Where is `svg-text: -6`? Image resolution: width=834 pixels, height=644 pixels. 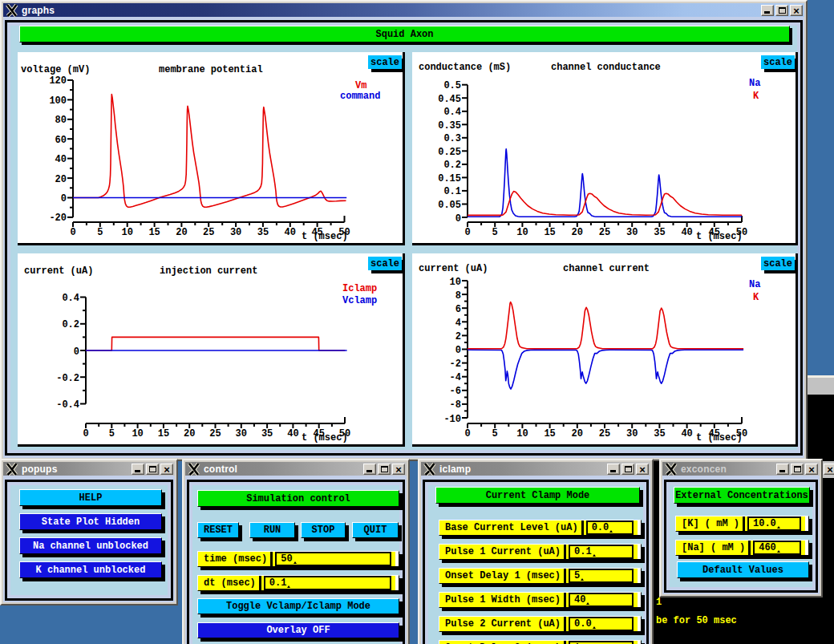
svg-text: -6 is located at coordinates (455, 391).